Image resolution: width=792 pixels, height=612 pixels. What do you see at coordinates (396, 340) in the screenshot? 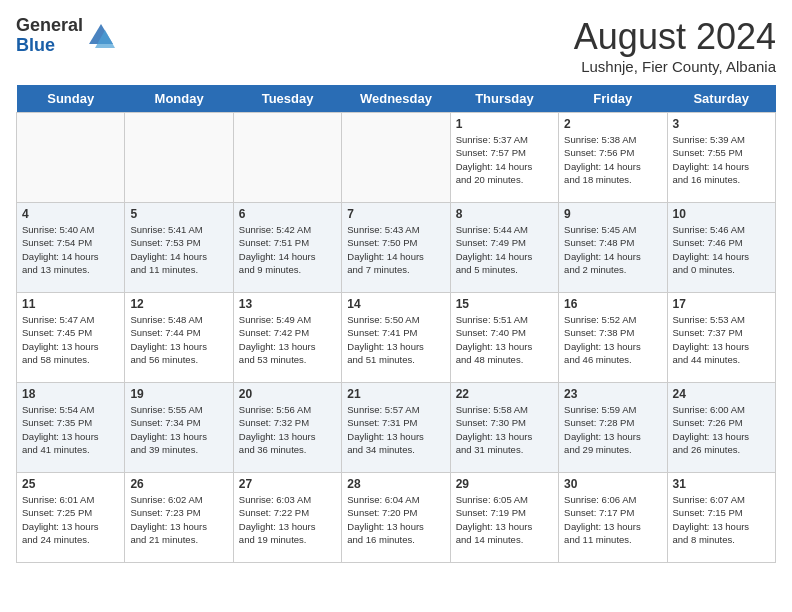
I see `day-info: Sunrise: 5:50 AM Sunset: 7:41 PM Dayligh…` at bounding box center [396, 340].